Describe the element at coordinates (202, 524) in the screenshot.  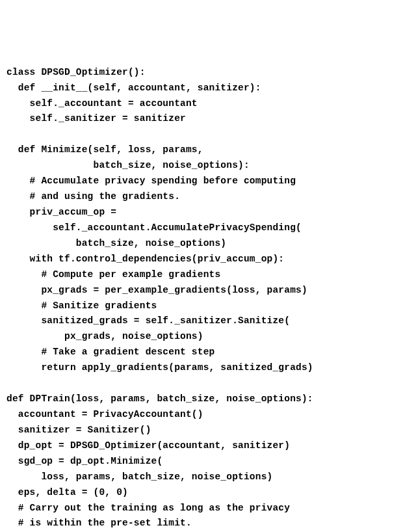
I see `code-line: # is within the pre-set limit.` at that location.